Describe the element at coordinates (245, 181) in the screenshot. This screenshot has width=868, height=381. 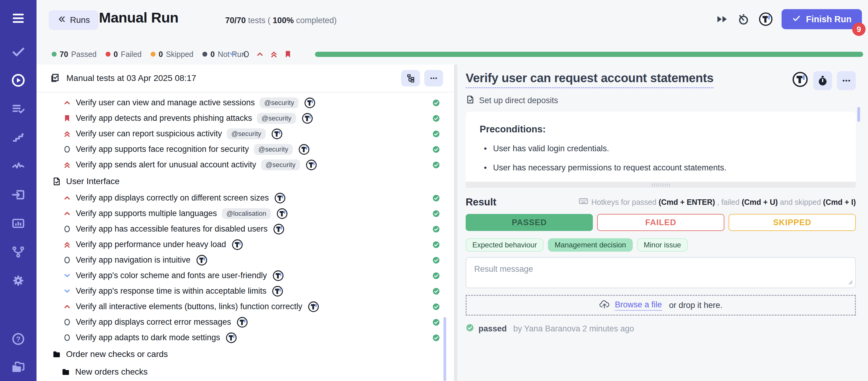
I see `suite-row: User Interface` at that location.